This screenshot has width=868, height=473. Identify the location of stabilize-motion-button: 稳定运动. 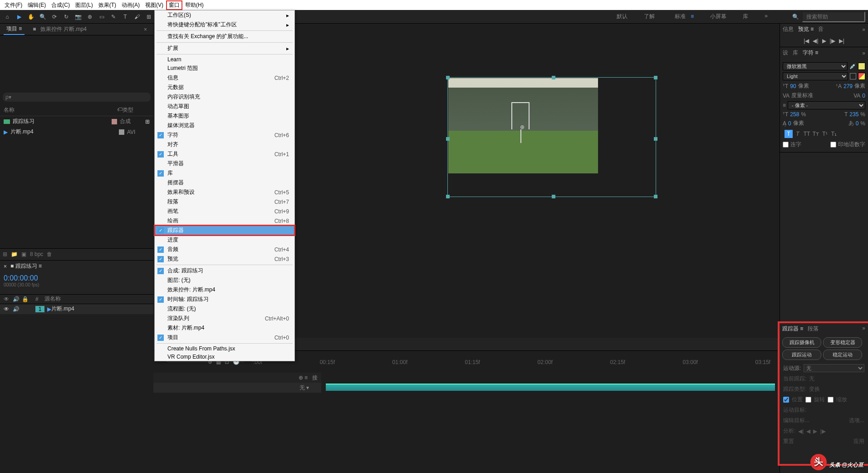
(843, 355).